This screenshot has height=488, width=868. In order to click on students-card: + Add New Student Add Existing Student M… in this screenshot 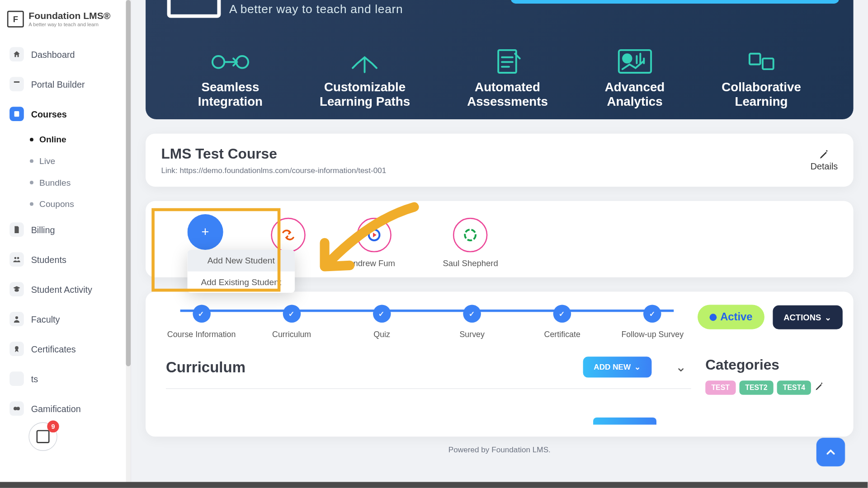, I will do `click(500, 239)`.